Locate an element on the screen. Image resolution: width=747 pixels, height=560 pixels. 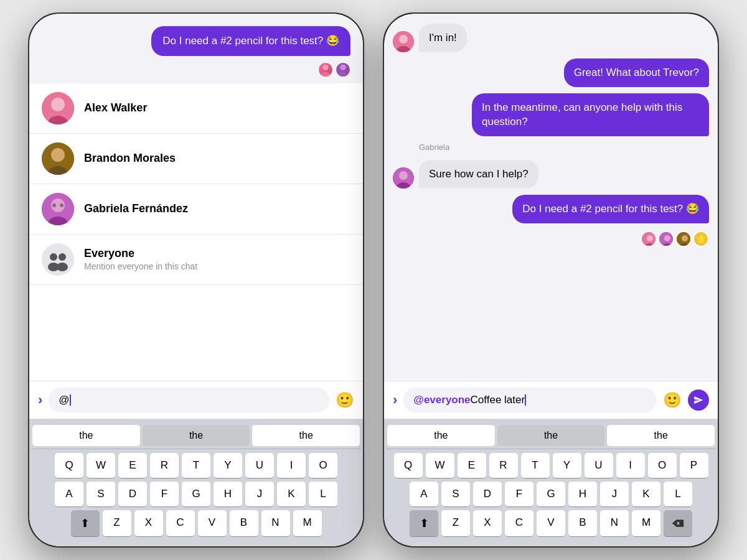
mention-name-brandon: Brandon Morales is located at coordinates (129, 158).